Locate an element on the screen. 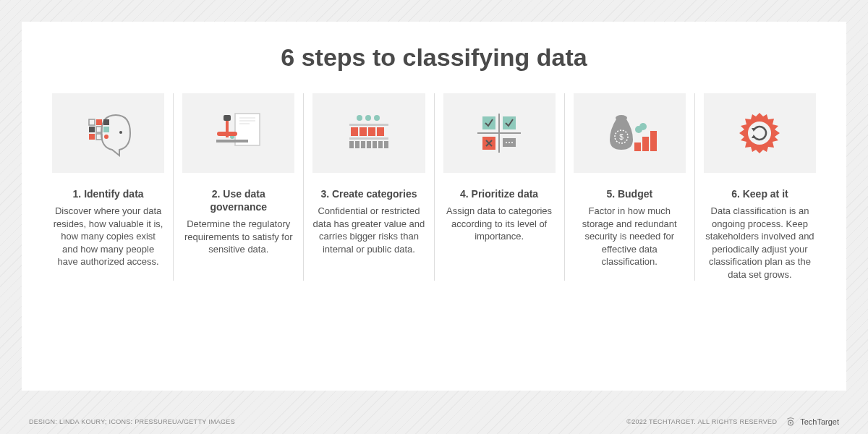  step-3: 3. Create categories Confidential or res… is located at coordinates (368, 187).